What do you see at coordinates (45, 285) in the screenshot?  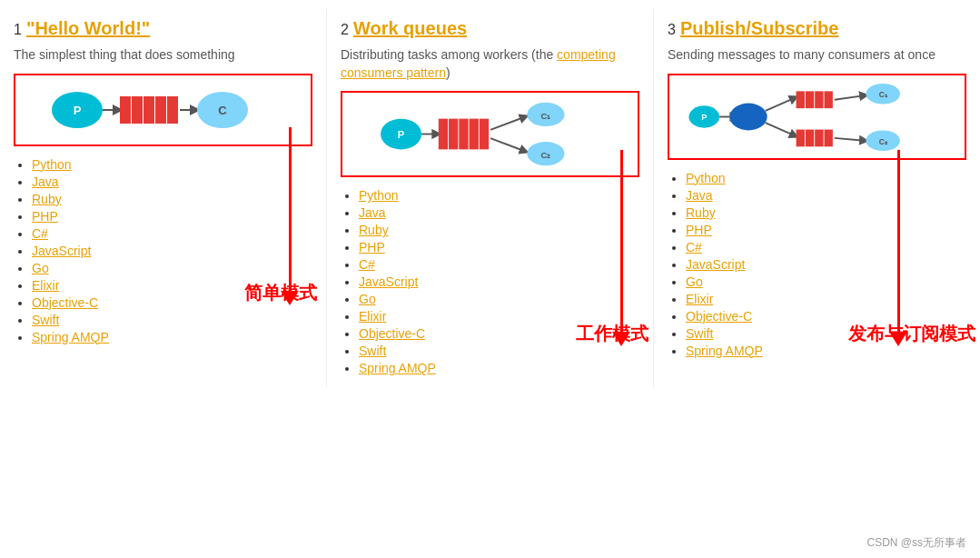 I see `lang-link-elixir-1: Elixir` at bounding box center [45, 285].